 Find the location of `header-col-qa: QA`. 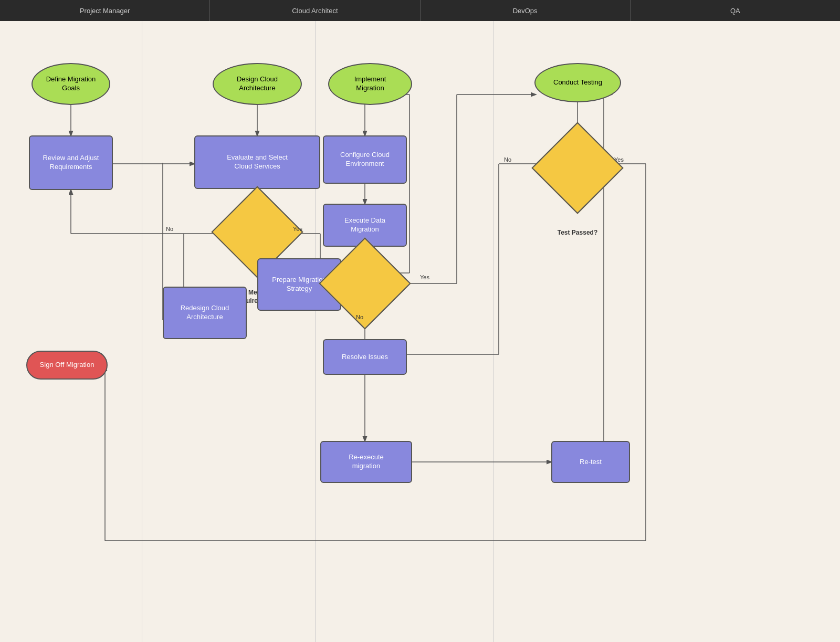

header-col-qa: QA is located at coordinates (735, 10).